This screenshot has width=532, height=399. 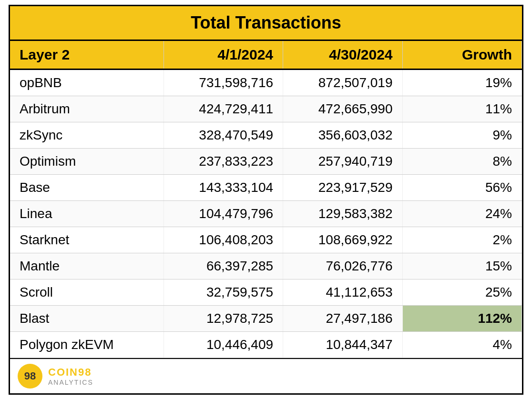 I want to click on table-title: Total Transactions, so click(x=266, y=24).